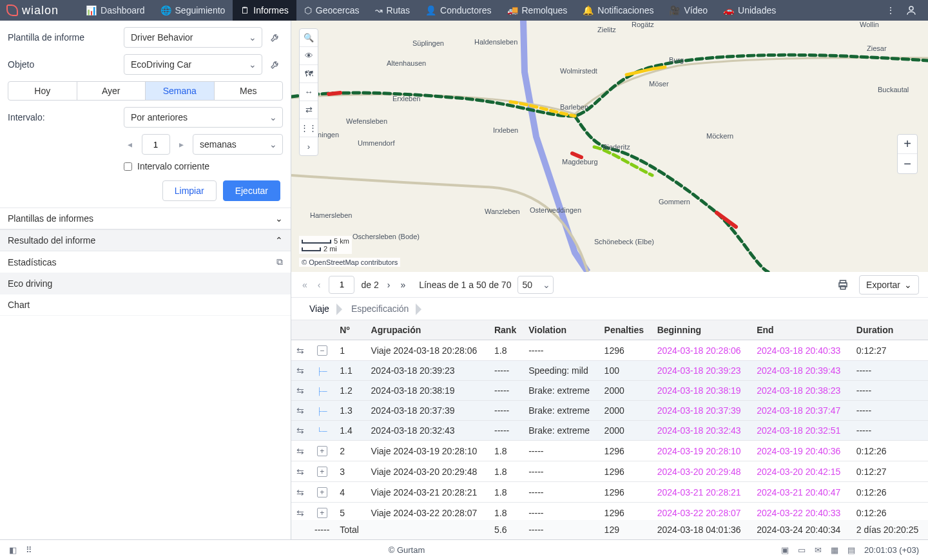  Describe the element at coordinates (911, 10) in the screenshot. I see `user-menu-button` at that location.